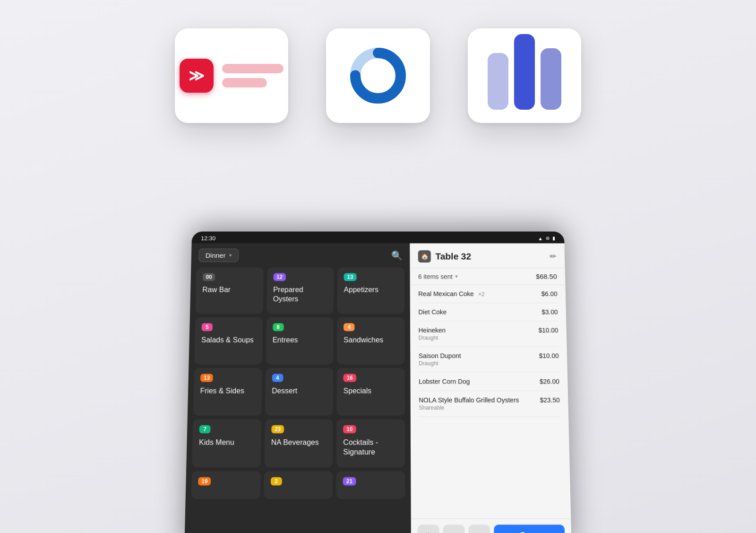 The height and width of the screenshot is (533, 756). Describe the element at coordinates (371, 392) in the screenshot. I see `menu-item-specials: 16 Specials` at that location.